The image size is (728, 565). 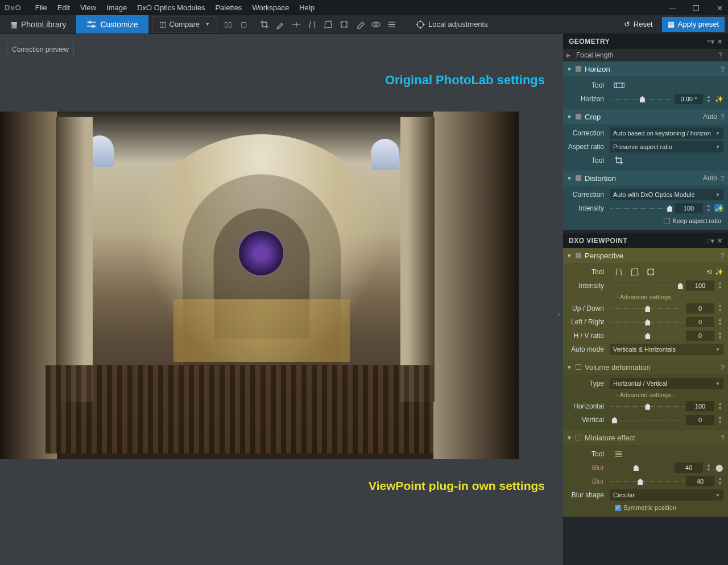 I want to click on menu-optics: DxO Optics Modules, so click(x=171, y=8).